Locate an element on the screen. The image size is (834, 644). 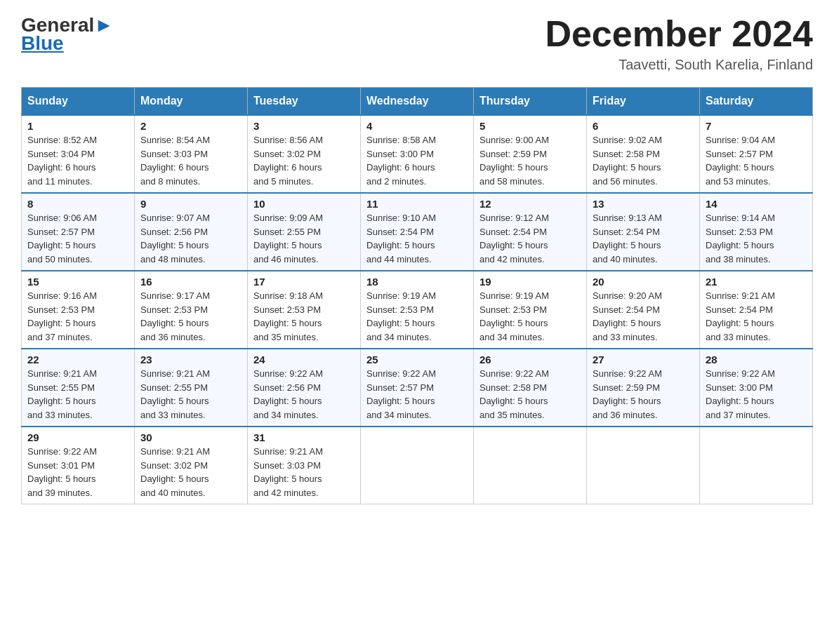
week-row-2: 8 Sunrise: 9:06 AMSunset: 2:57 PMDayligh… is located at coordinates (417, 232).